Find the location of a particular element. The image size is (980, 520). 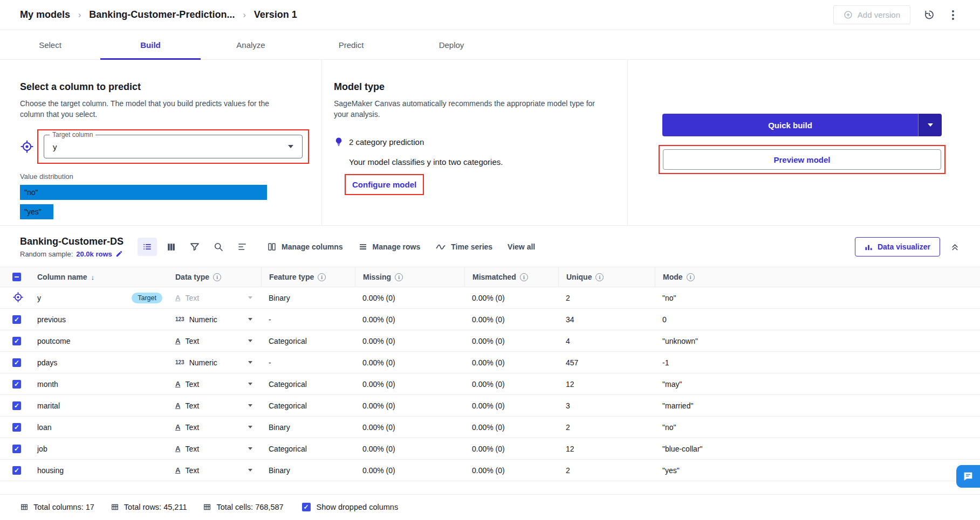

manage-rows-button: Manage rows is located at coordinates (389, 247).